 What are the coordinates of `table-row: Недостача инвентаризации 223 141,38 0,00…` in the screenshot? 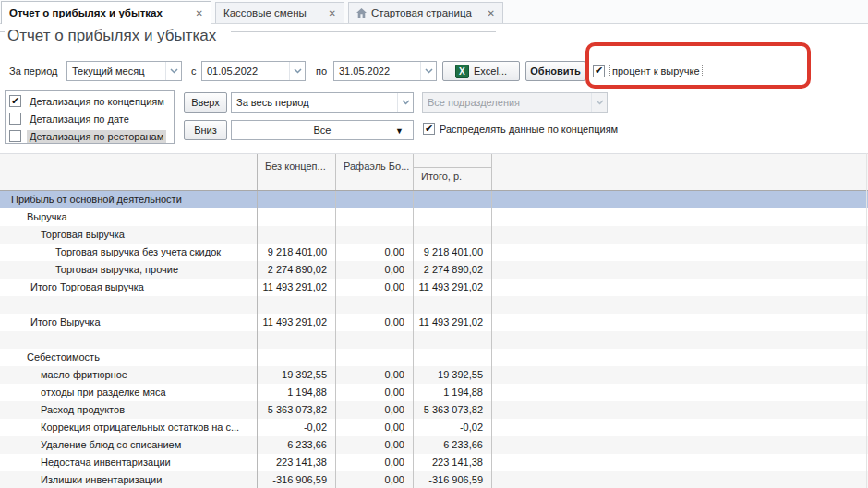 It's located at (434, 463).